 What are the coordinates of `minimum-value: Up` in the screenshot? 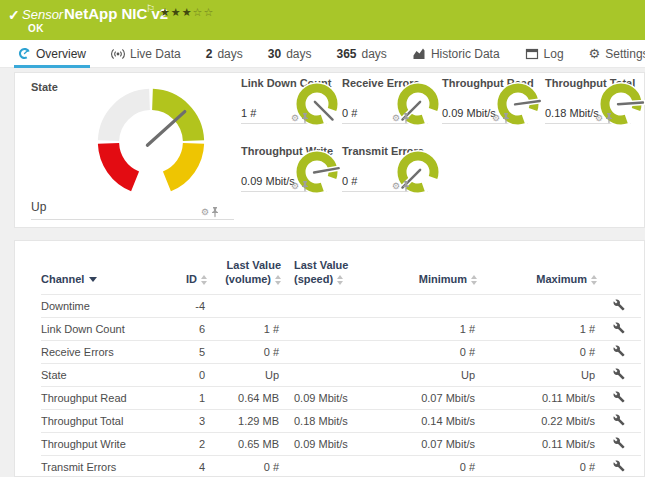 It's located at (422, 374).